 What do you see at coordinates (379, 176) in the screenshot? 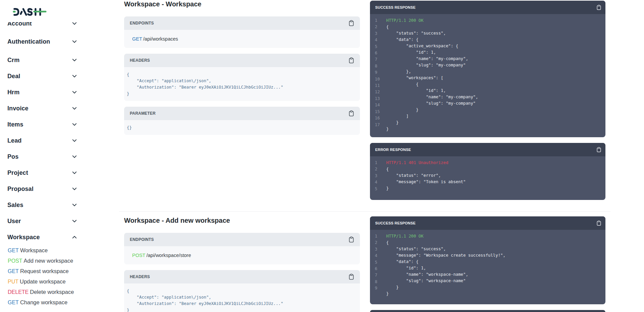
I see `line-numbers: 1 2 3 4 5` at bounding box center [379, 176].